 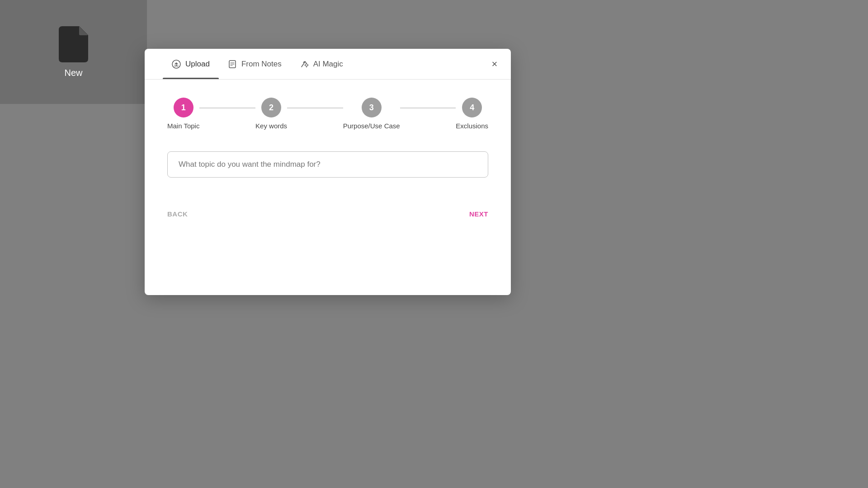 I want to click on step-1-label: Main Topic, so click(x=184, y=126).